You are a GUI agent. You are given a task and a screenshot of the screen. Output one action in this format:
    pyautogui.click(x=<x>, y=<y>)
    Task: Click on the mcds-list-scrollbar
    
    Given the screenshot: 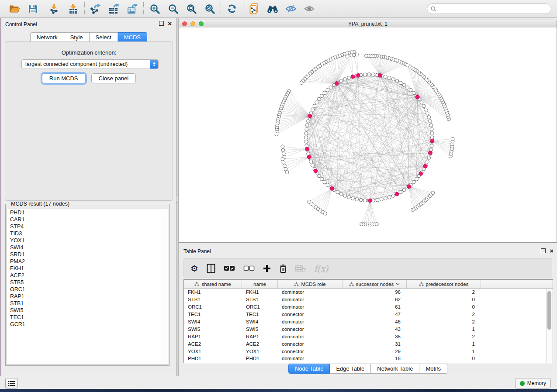 What is the action you would take?
    pyautogui.click(x=165, y=286)
    